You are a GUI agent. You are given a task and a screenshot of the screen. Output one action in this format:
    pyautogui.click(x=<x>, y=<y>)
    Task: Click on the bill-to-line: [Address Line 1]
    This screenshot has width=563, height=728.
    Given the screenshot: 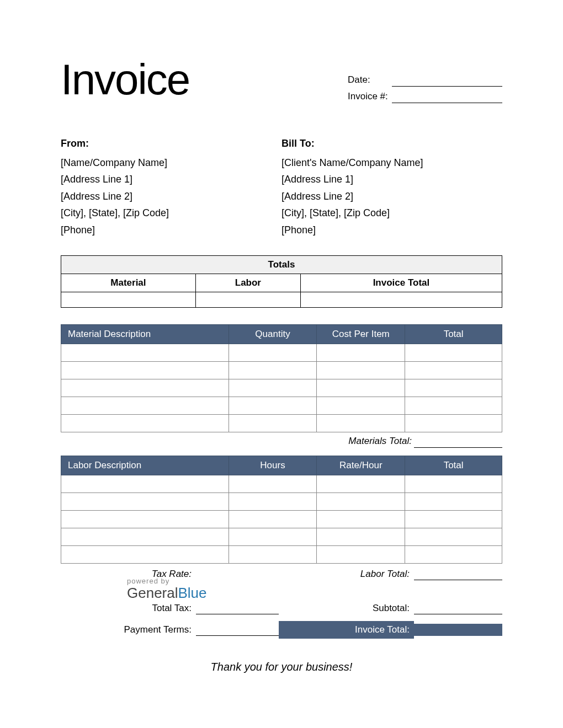 What is the action you would take?
    pyautogui.click(x=392, y=180)
    